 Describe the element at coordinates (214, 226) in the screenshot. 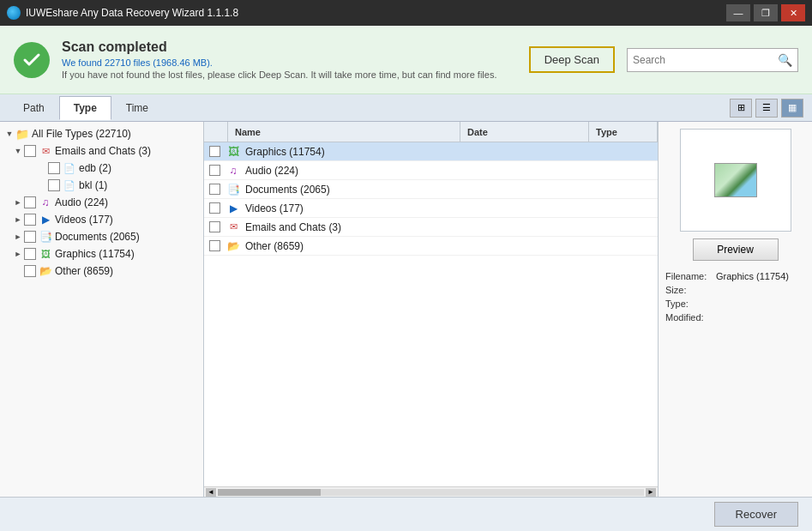

I see `row-check-emails` at that location.